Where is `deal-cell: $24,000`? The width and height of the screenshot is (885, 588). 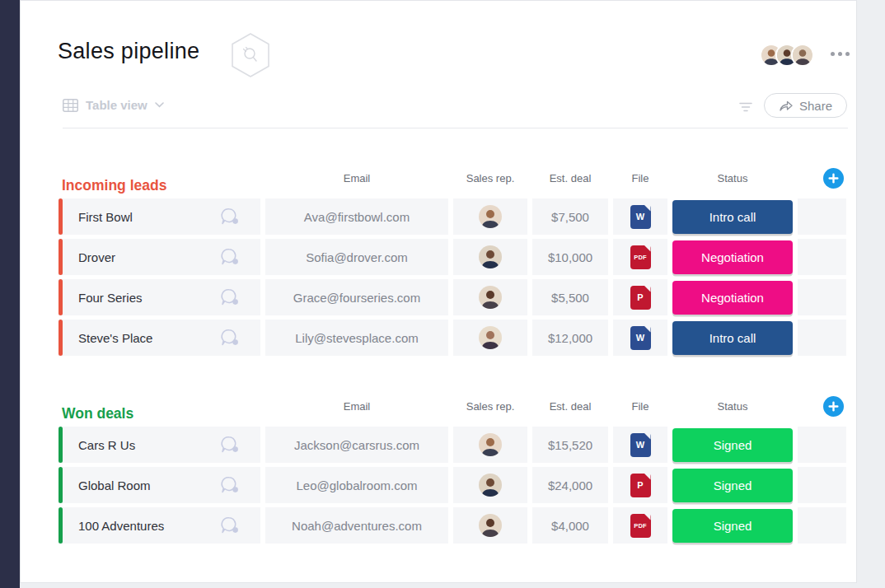
deal-cell: $24,000 is located at coordinates (570, 485).